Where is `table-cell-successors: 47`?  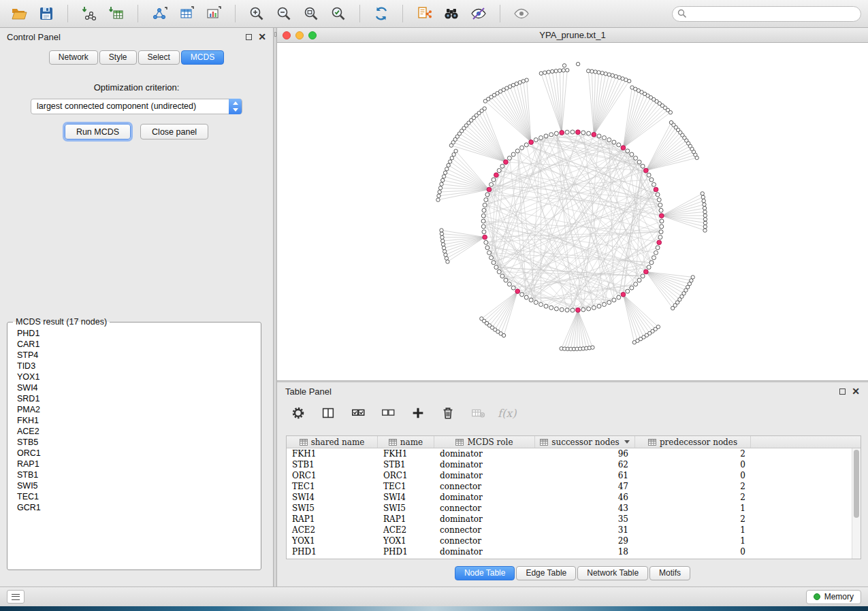
table-cell-successors: 47 is located at coordinates (585, 486).